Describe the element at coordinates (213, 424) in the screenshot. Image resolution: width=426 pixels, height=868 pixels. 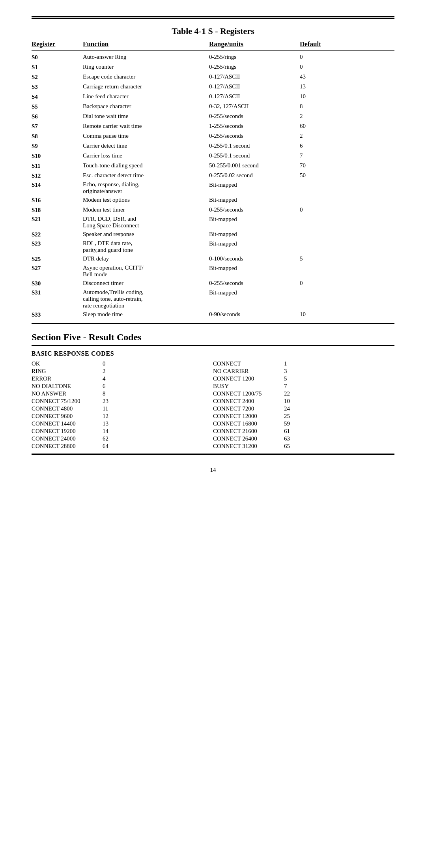
I see `result-code-row: CONNECT 14400 13 CONNECT 16800 59` at that location.